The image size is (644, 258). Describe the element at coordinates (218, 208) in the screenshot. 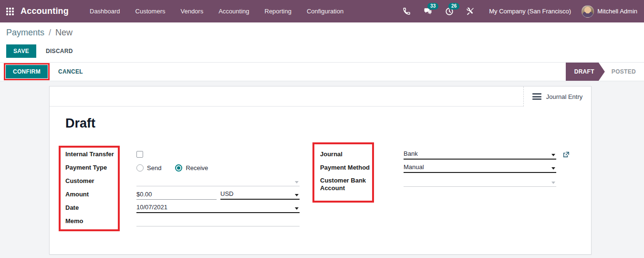

I see `date-input: 10/07/2021` at that location.